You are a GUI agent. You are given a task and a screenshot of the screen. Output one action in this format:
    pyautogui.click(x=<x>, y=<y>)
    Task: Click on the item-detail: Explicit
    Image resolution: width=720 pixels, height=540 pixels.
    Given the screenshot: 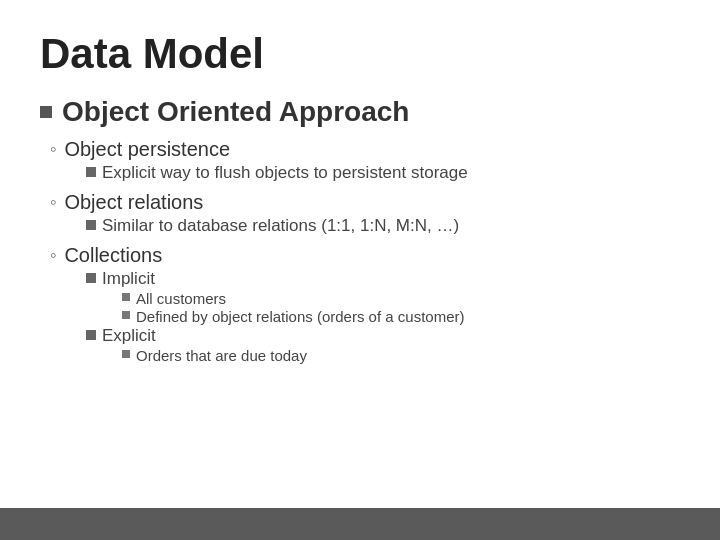 What is the action you would take?
    pyautogui.click(x=129, y=336)
    